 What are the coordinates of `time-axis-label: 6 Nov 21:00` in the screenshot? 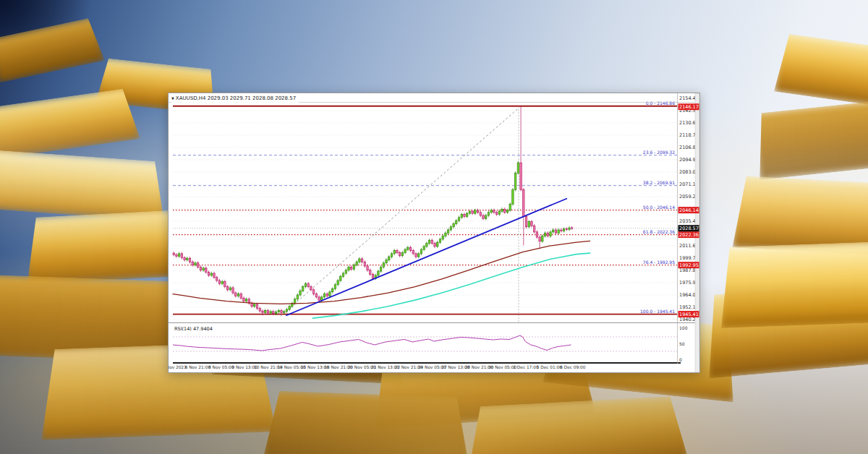 It's located at (198, 367).